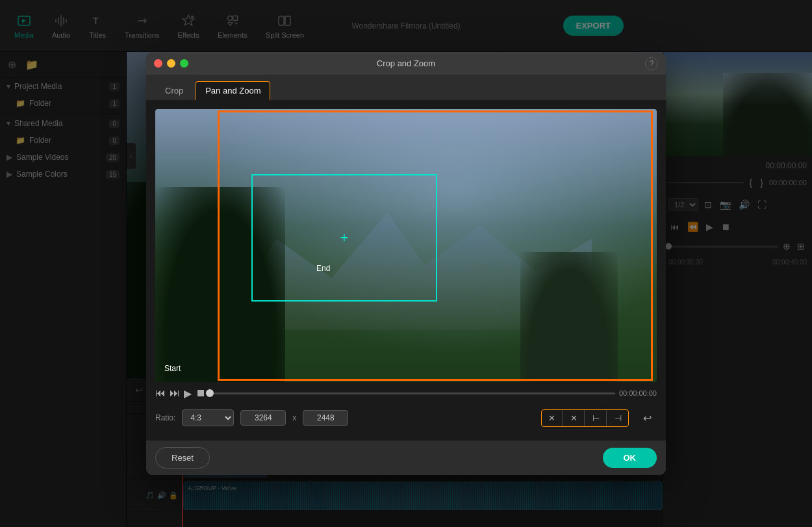  I want to click on tree-left, so click(220, 285).